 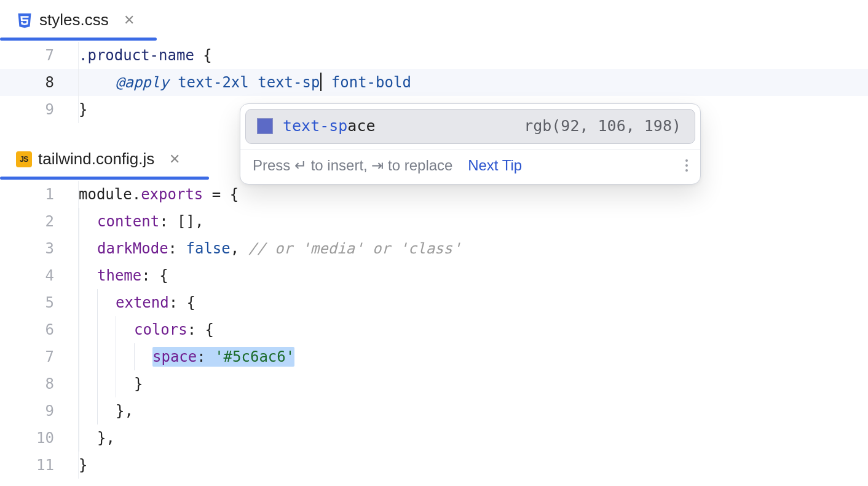 What do you see at coordinates (434, 411) in the screenshot?
I see `code-line: 9},` at bounding box center [434, 411].